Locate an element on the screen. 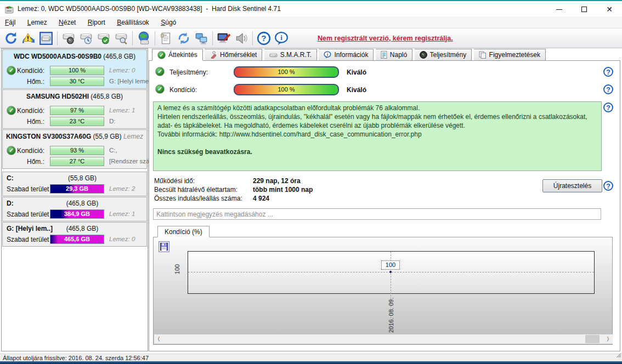 Image resolution: width=622 pixels, height=364 pixels. menu-view: Nézet is located at coordinates (67, 22).